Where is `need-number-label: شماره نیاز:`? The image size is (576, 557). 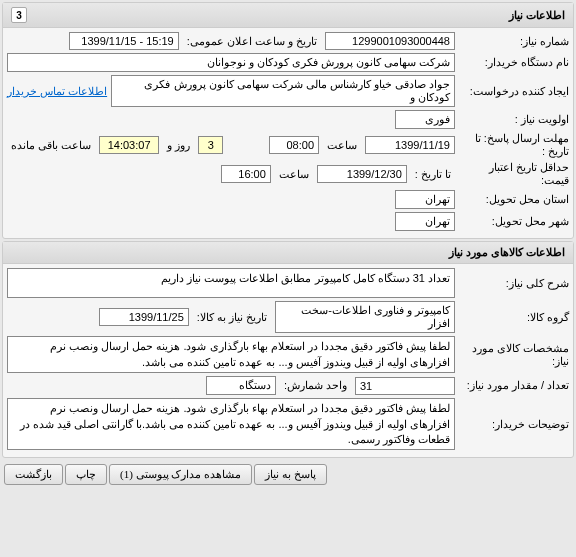
need-number-label: شماره نیاز: is located at coordinates (514, 42).